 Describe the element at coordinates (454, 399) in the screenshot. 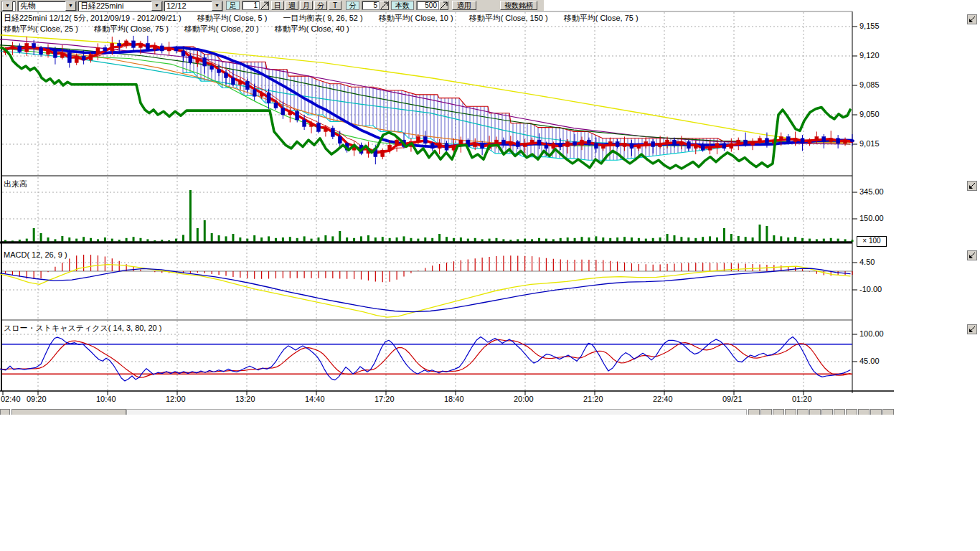

I see `time-axis-label: 18:40` at that location.